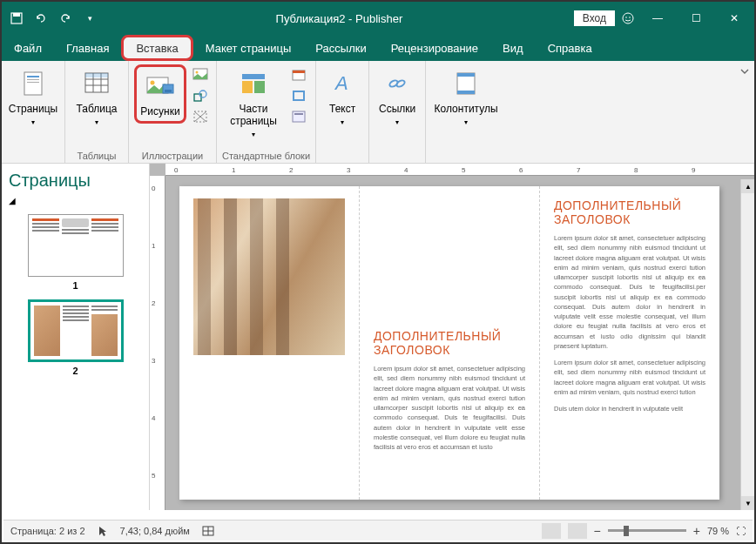 The height and width of the screenshot is (544, 756). Describe the element at coordinates (103, 531) in the screenshot. I see `cursor-icon` at that location.